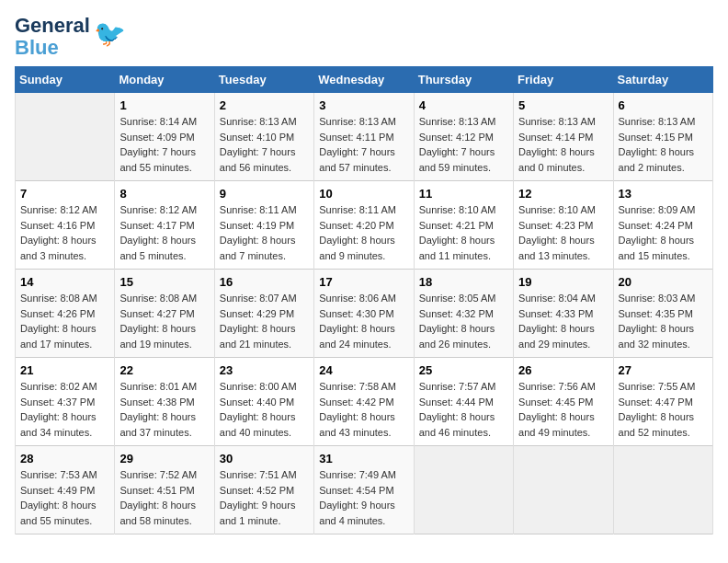 The width and height of the screenshot is (728, 563). Describe the element at coordinates (664, 282) in the screenshot. I see `day-number: 20` at that location.